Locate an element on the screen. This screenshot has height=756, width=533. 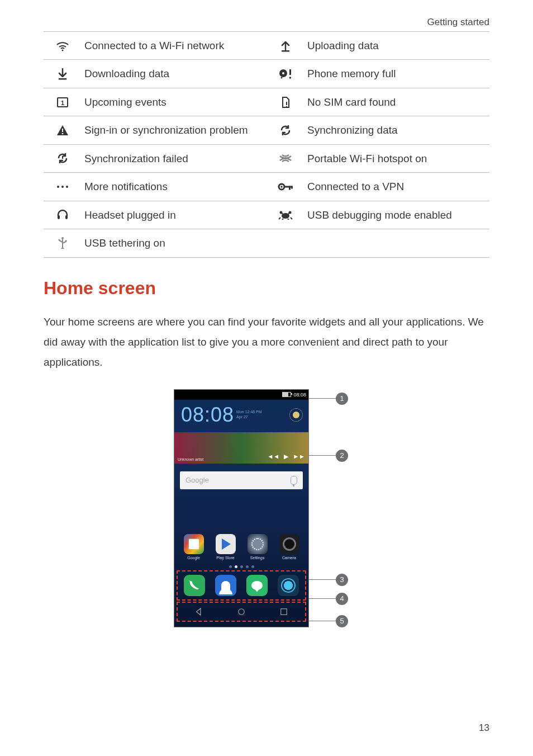
camera-app: Camera is located at coordinates (289, 547).